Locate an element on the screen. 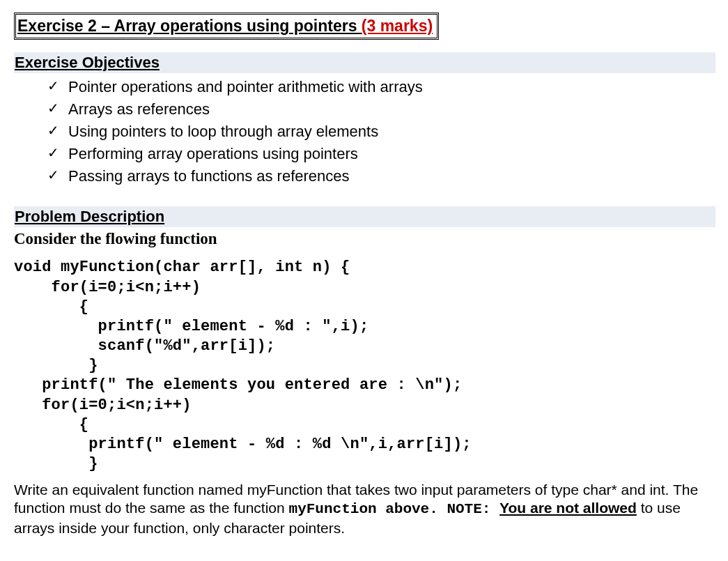 This screenshot has width=728, height=561. list-item: Performing array operations using pointe… is located at coordinates (382, 154).